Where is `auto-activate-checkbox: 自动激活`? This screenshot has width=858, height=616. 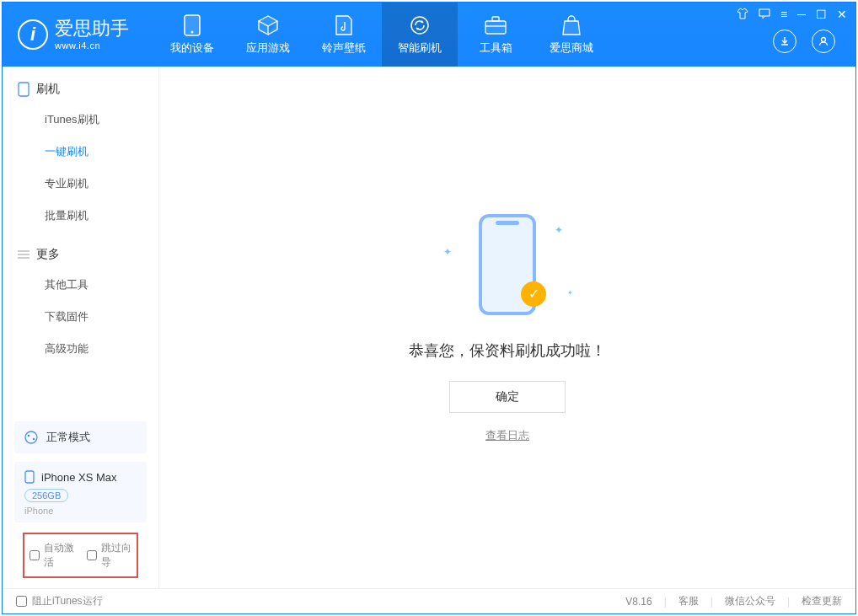
auto-activate-checkbox: 自动激活 is located at coordinates (52, 555).